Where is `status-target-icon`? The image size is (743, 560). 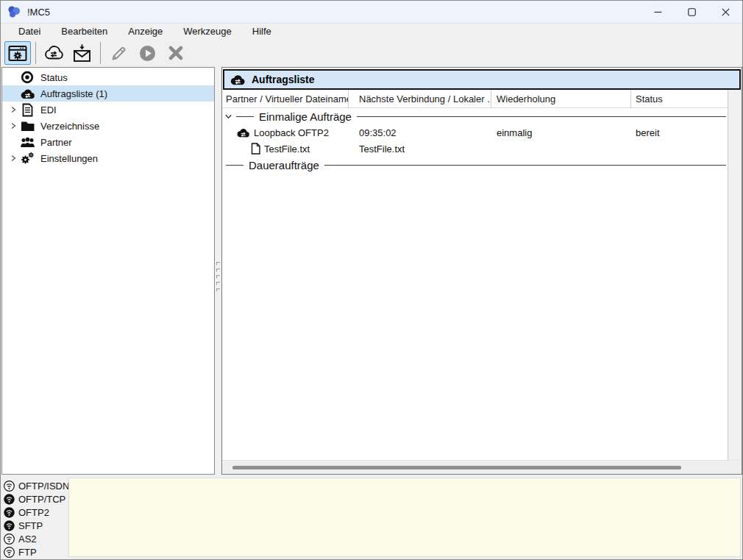
status-target-icon is located at coordinates (27, 77).